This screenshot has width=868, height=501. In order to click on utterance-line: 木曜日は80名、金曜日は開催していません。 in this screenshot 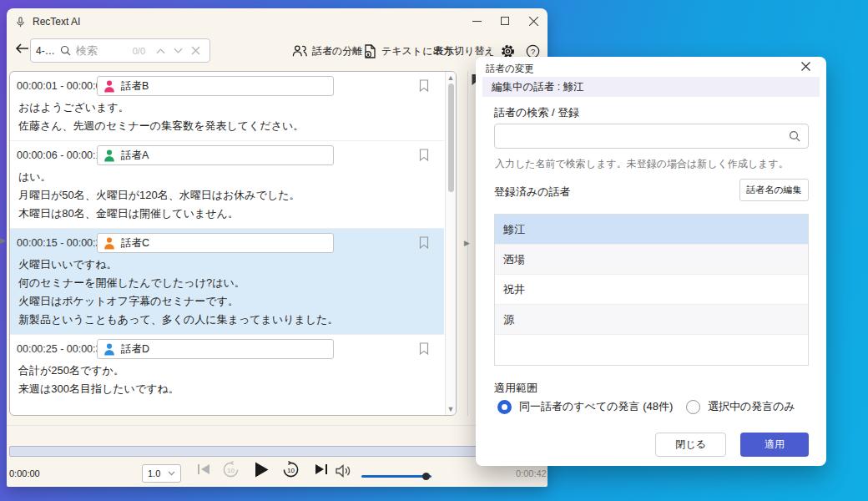, I will do `click(227, 214)`.